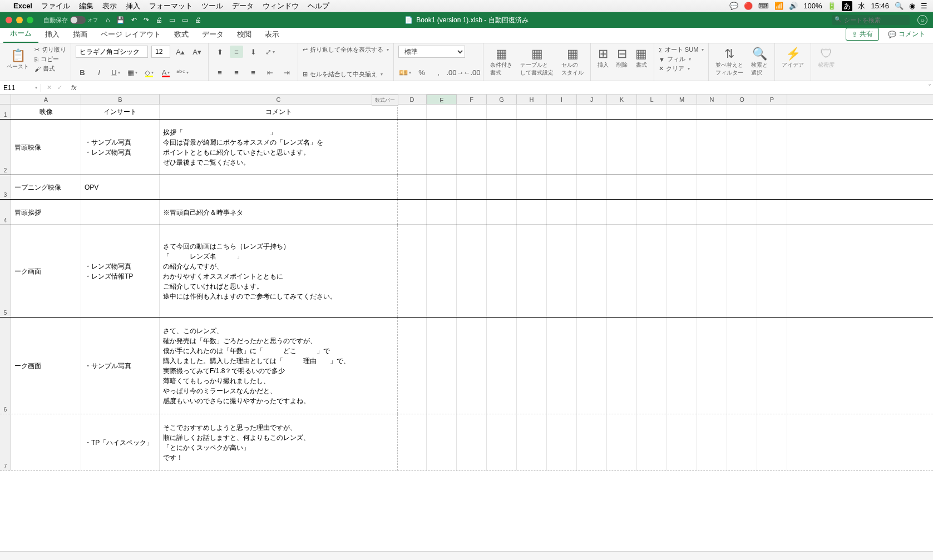  What do you see at coordinates (279, 443) in the screenshot?
I see `cell-C7: そこでおすすめしようと思った理由ですが、 順に詳しくお話しますと、何よりもこのレ…` at bounding box center [279, 443].